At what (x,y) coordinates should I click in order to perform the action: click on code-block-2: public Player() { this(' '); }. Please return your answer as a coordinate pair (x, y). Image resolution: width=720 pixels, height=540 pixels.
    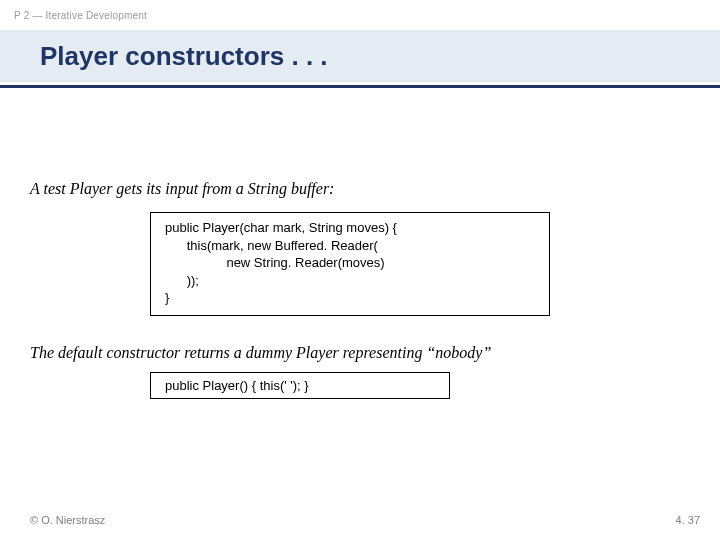
    Looking at the image, I should click on (300, 386).